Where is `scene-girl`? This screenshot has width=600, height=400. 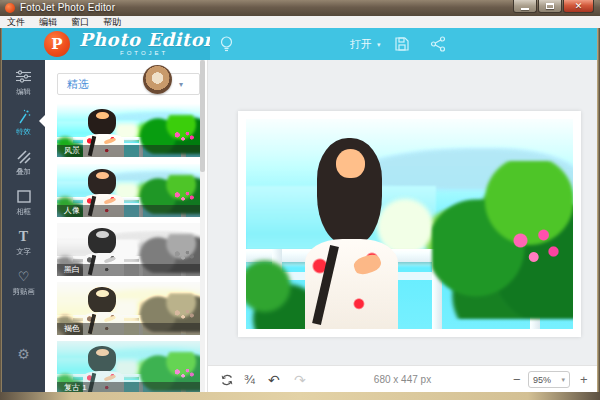 scene-girl is located at coordinates (354, 234).